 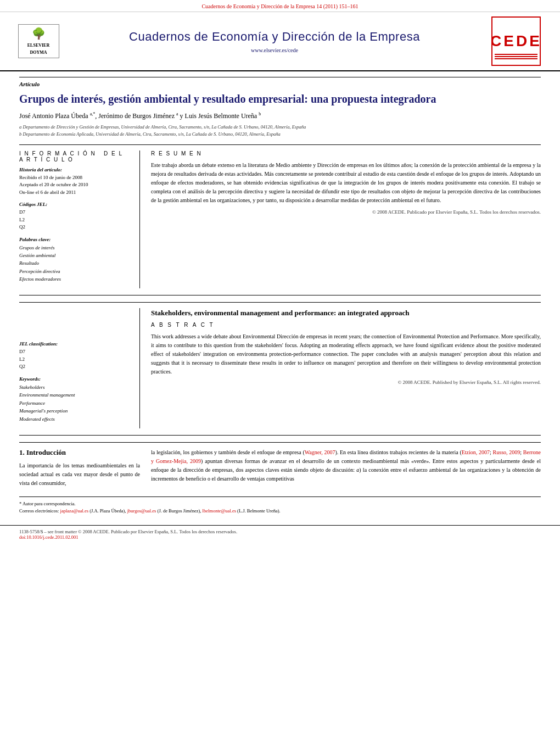 What do you see at coordinates (74, 400) in the screenshot?
I see `keywords-english-group: Keywords: Stakeholders Environmental man…` at bounding box center [74, 400].